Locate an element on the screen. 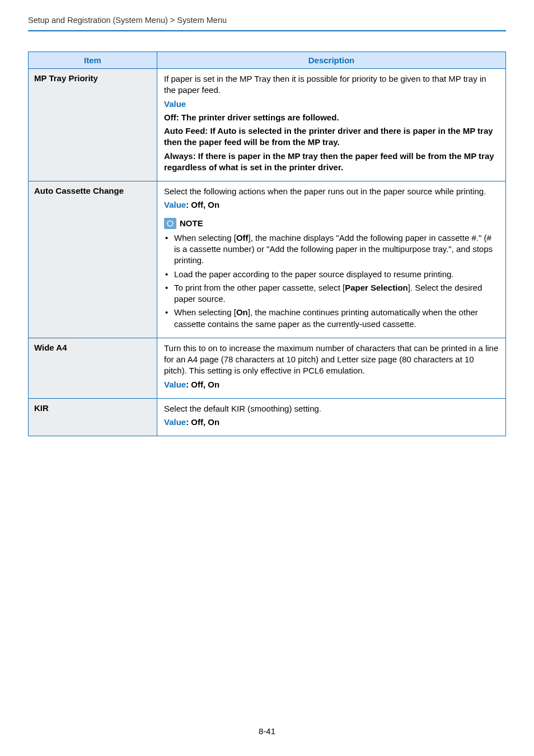  table-row: MP Tray Priority If paper is set in the … is located at coordinates (268, 125).